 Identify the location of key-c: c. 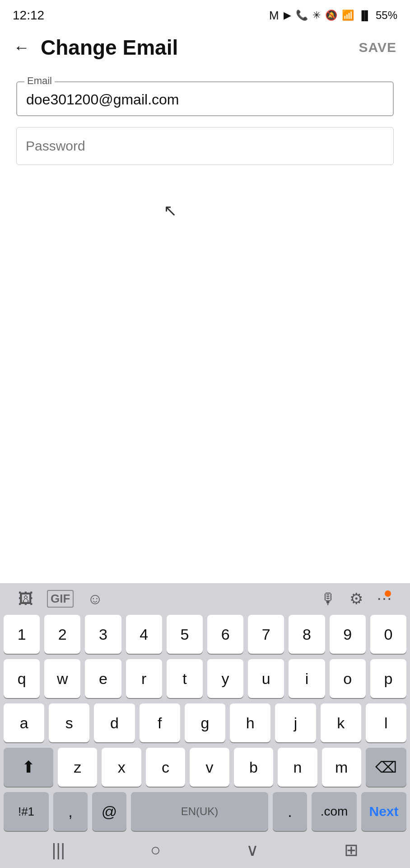
(165, 767).